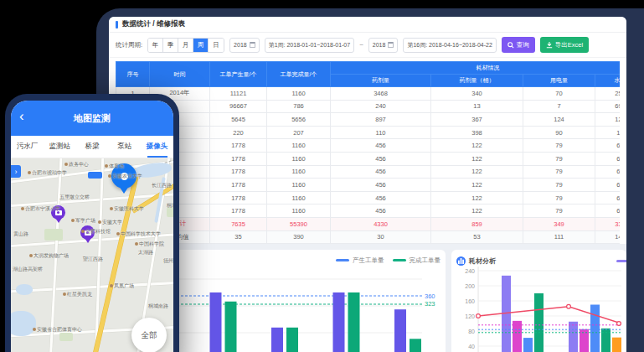  I want to click on table-cell: 111, so click(559, 237).